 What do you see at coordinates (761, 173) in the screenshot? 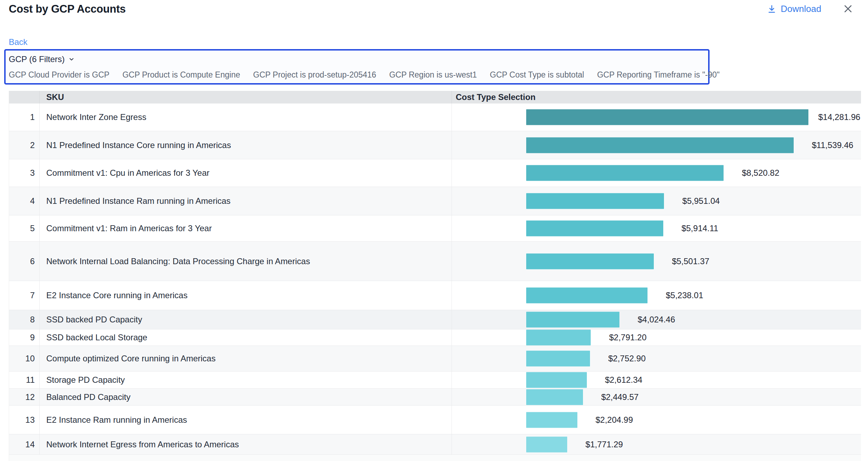
I see `cost-value-label: $8,520.82` at bounding box center [761, 173].